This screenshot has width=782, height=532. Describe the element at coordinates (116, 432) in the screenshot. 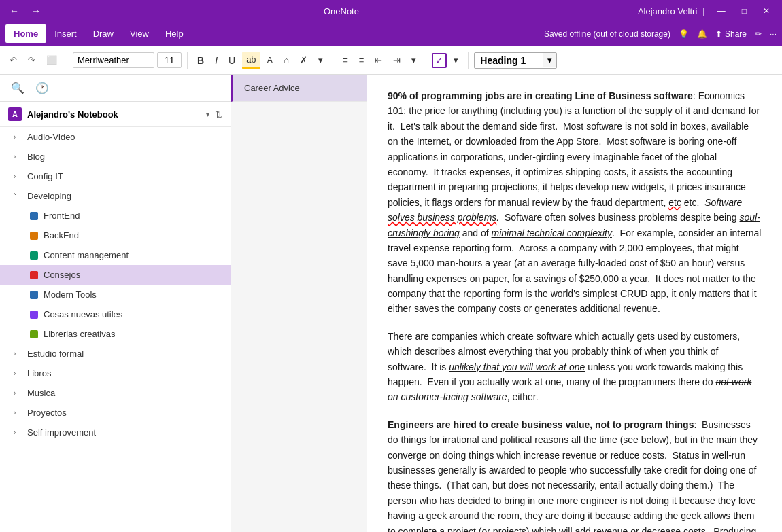

I see `sidebar-item-self-improvement: › Self improvement` at that location.